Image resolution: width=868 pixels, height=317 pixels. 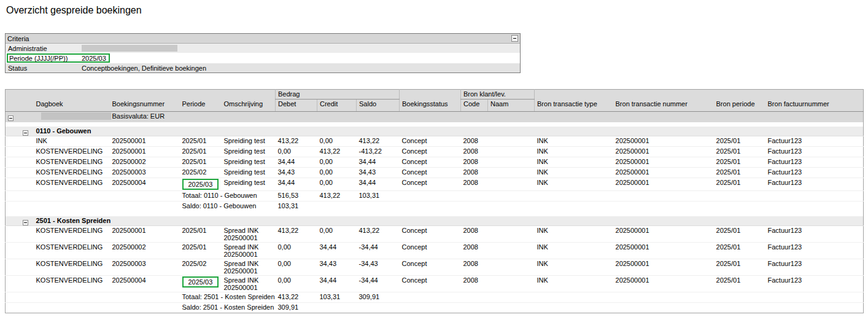 I want to click on col-header-naam: Naam, so click(x=511, y=106).